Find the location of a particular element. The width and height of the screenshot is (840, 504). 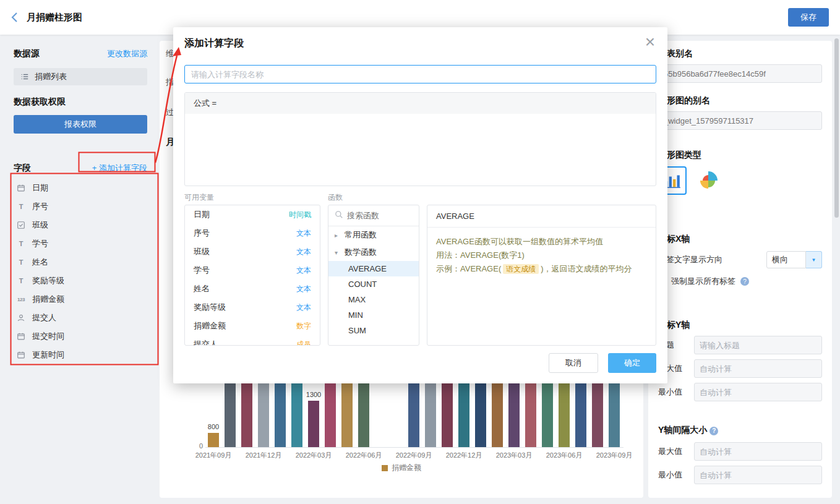

variable-row: 序号文本 is located at coordinates (252, 233).